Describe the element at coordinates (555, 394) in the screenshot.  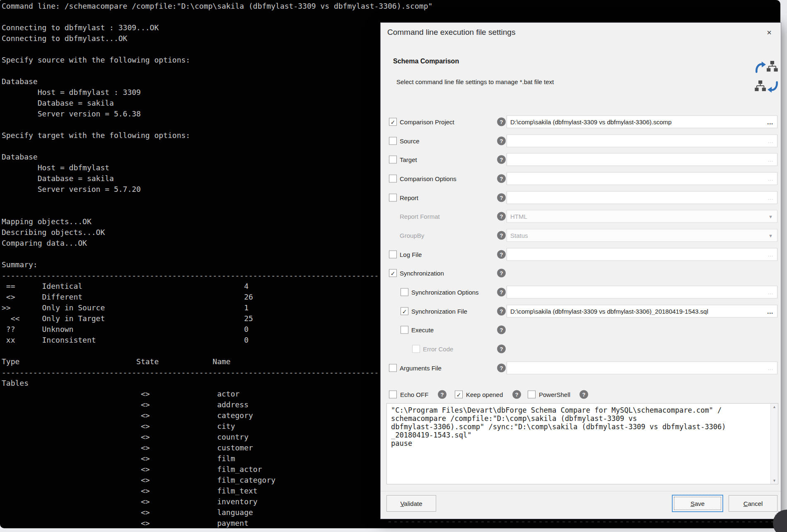
I see `powershell-label: PowerShell` at that location.